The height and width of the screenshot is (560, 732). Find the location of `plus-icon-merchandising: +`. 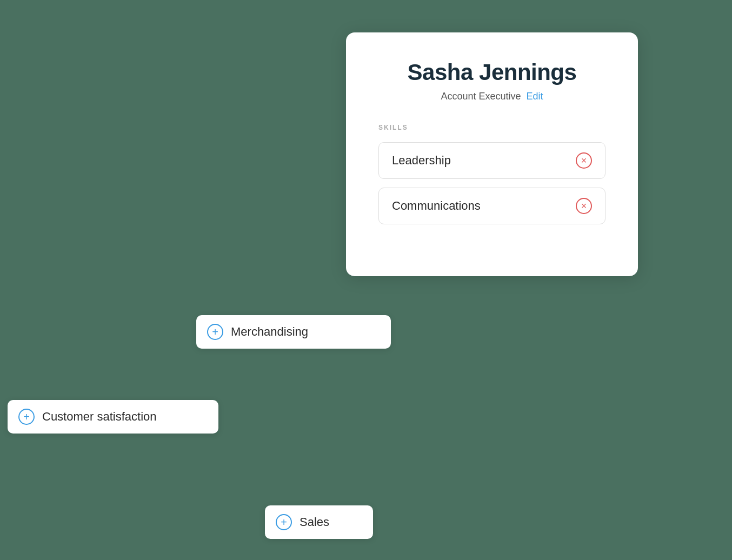

plus-icon-merchandising: + is located at coordinates (215, 332).